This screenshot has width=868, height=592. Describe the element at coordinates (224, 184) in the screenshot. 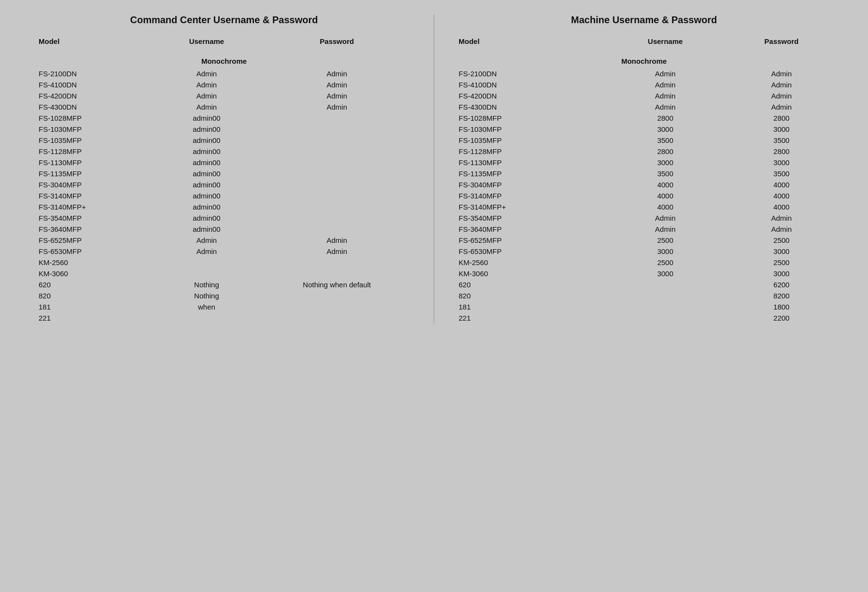

I see `table-row: FS-3040MFPadmin00` at that location.